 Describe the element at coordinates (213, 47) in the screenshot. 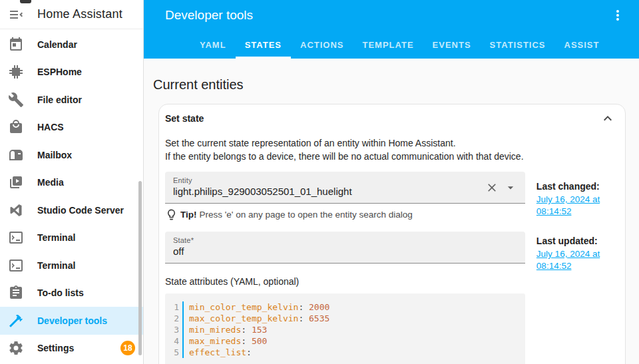

I see `tab-yaml: YAML` at that location.